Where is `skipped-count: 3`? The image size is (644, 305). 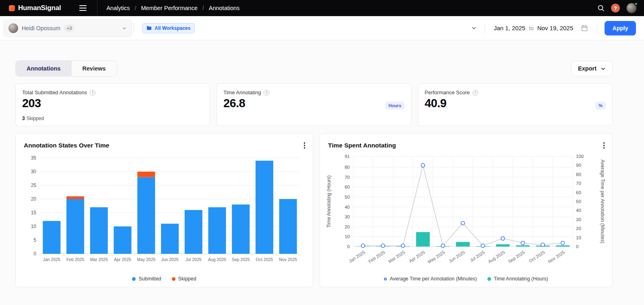
skipped-count: 3 is located at coordinates (23, 118).